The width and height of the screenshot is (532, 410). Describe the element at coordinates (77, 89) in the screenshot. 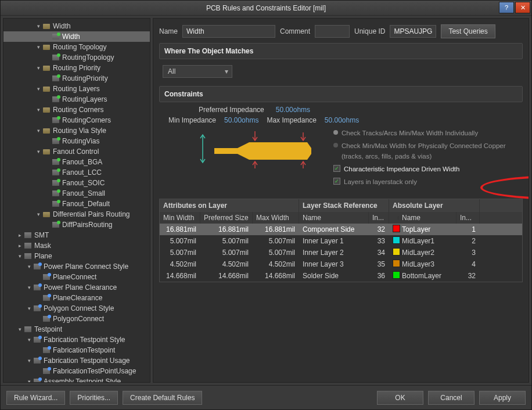

I see `tree-item: ▾Routing Layers` at that location.